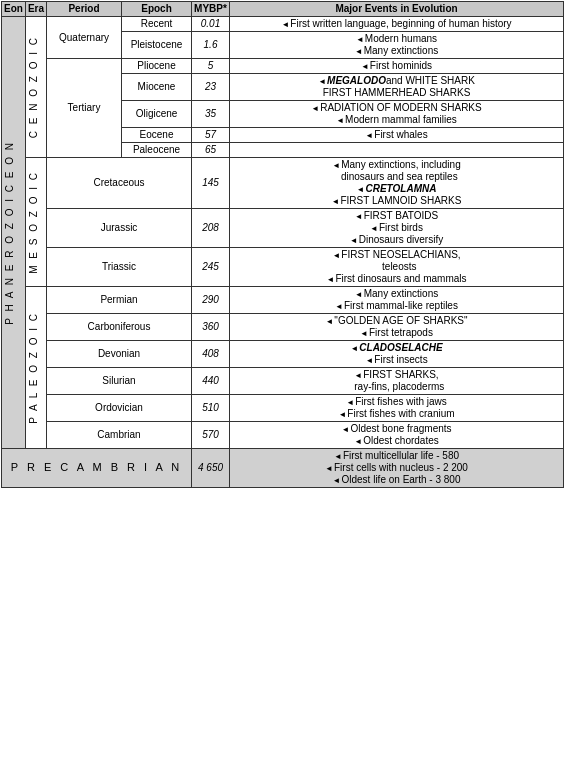  I want to click on triassic-mybp: 245, so click(211, 268).